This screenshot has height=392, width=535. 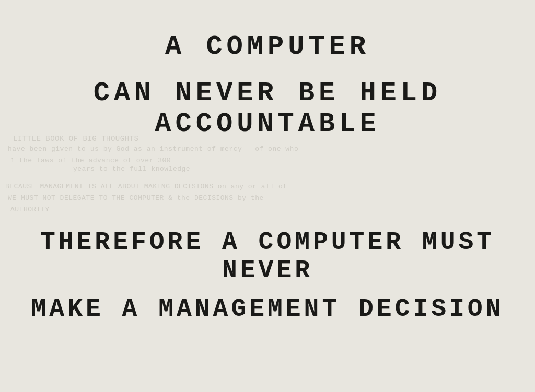 What do you see at coordinates (268, 256) in the screenshot?
I see `line3-text: THEREFORE A COMPUTER MUST NEVER` at bounding box center [268, 256].